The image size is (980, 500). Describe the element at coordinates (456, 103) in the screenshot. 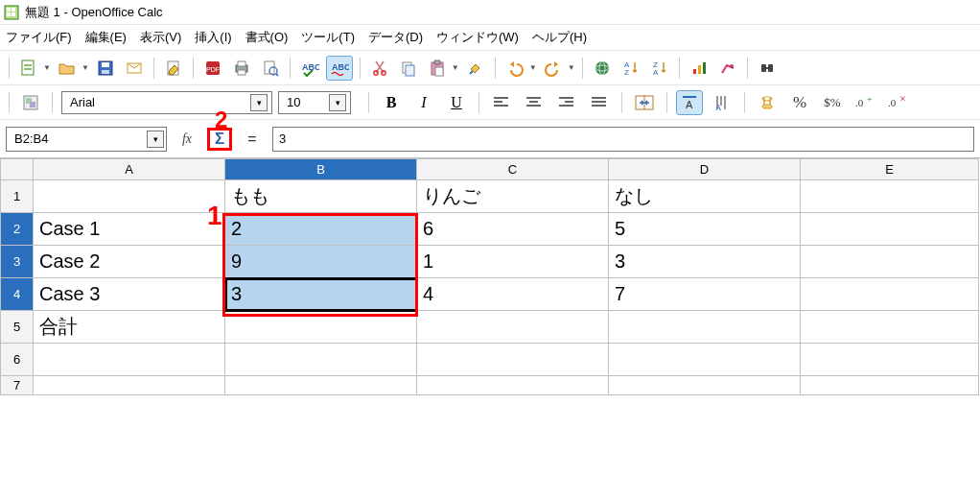

I see `underline-button: U` at that location.